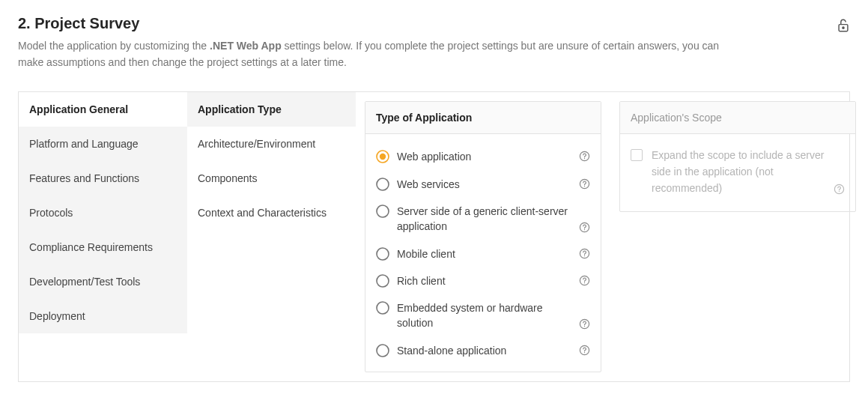 The image size is (868, 418). I want to click on radio-label: Web application, so click(485, 157).